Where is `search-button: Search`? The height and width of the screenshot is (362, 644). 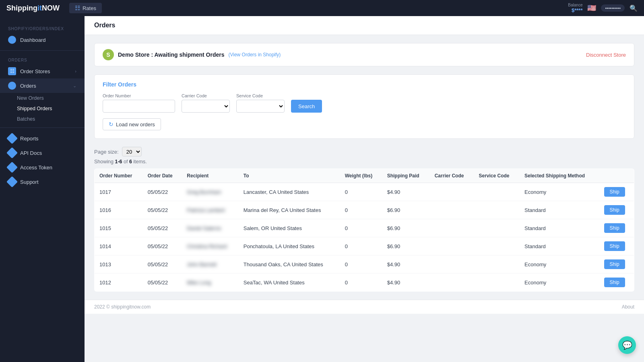 search-button: Search is located at coordinates (307, 106).